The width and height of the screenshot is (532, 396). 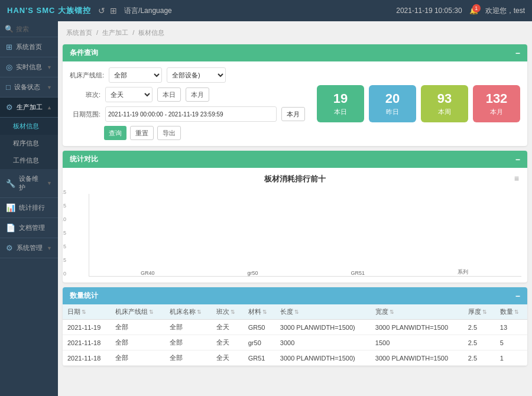 I want to click on sort-date: 日期⇅, so click(x=77, y=312).